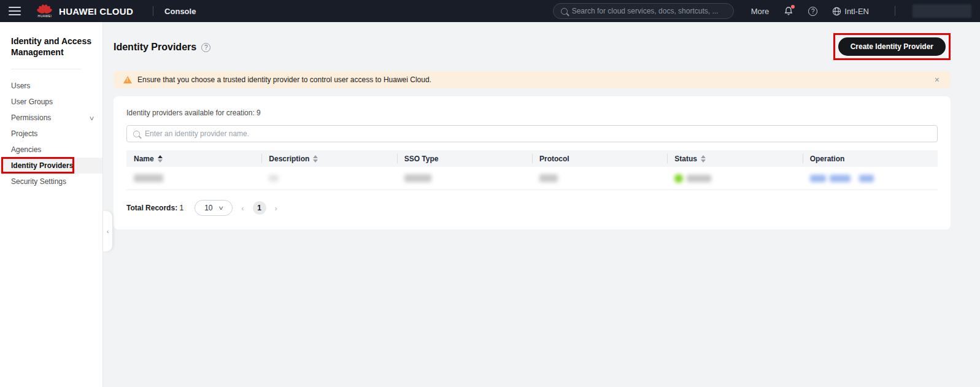 The width and height of the screenshot is (980, 387). What do you see at coordinates (197, 134) in the screenshot?
I see `provider-search-placeholder: Enter an identity provider name.` at bounding box center [197, 134].